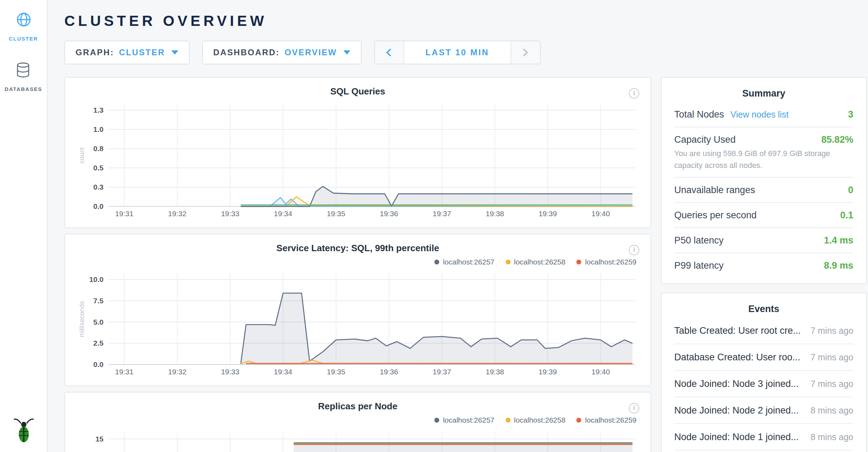 This screenshot has height=452, width=868. I want to click on view-nodes-list-link: View nodes list, so click(760, 115).